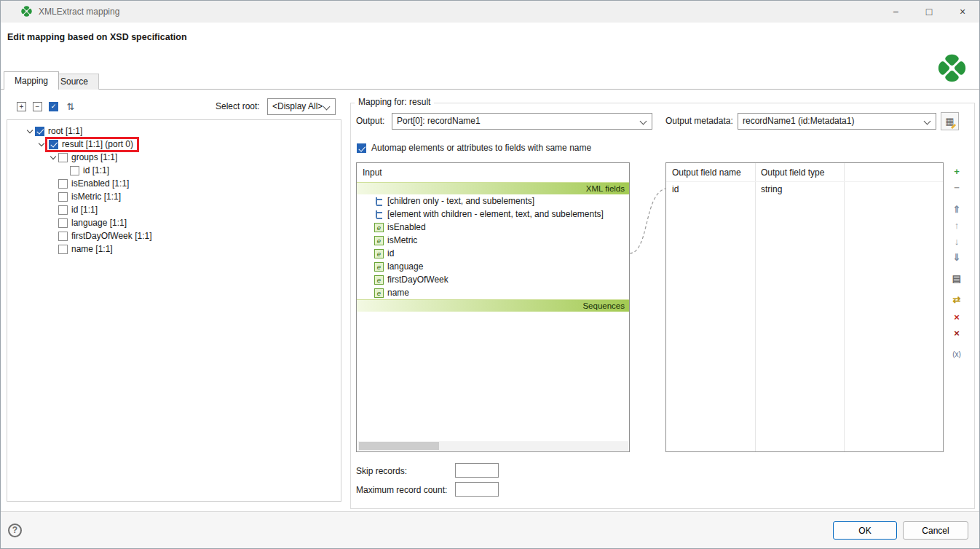 Image resolution: width=980 pixels, height=549 pixels. I want to click on edit-metadata-icon: ▦, so click(949, 121).